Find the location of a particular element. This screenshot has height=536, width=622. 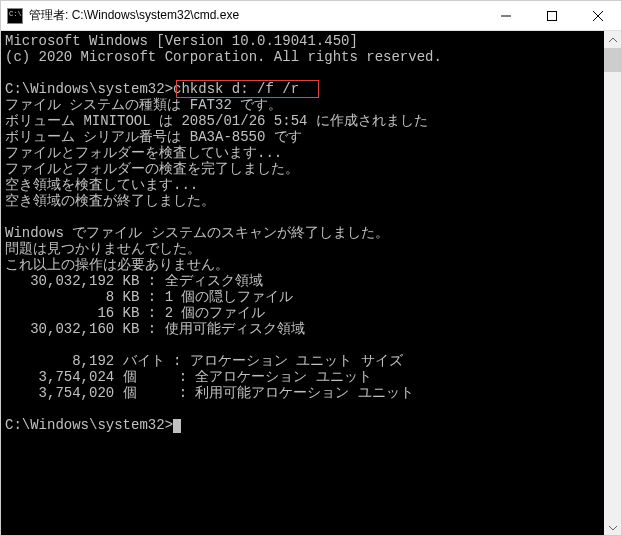

scroll-thumb is located at coordinates (612, 60).